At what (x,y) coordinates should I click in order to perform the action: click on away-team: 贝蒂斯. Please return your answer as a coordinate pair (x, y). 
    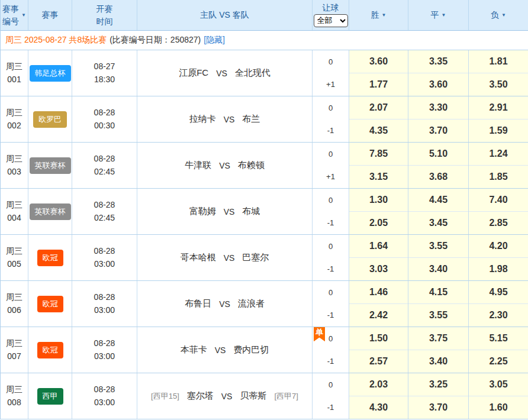
    Looking at the image, I should click on (253, 396).